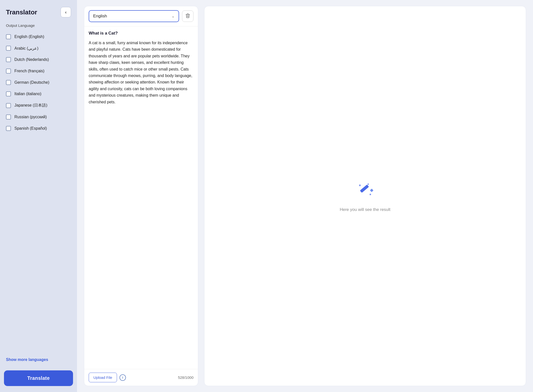 Image resolution: width=533 pixels, height=392 pixels. What do you see at coordinates (38, 196) in the screenshot?
I see `sidebar: Translator ‹ Output Language English (En…` at bounding box center [38, 196].